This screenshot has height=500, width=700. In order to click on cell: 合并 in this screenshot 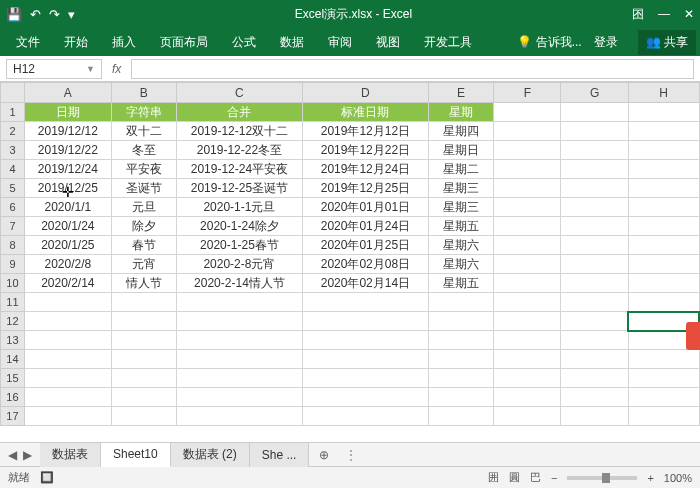, I will do `click(239, 112)`.